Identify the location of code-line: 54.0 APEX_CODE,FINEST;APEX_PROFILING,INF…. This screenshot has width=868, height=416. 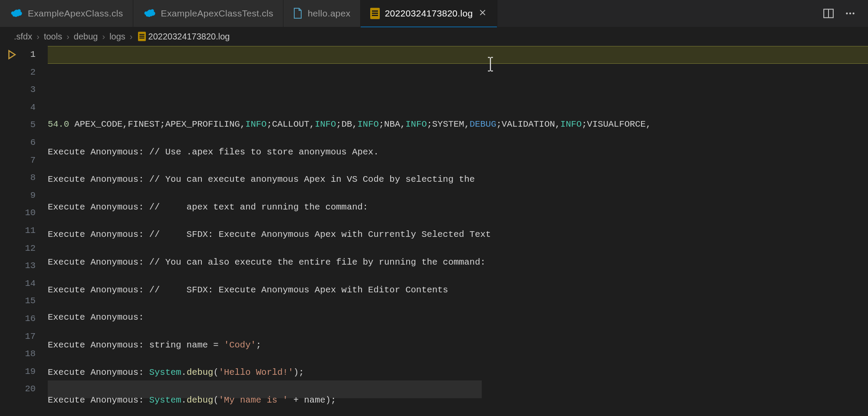
(458, 125).